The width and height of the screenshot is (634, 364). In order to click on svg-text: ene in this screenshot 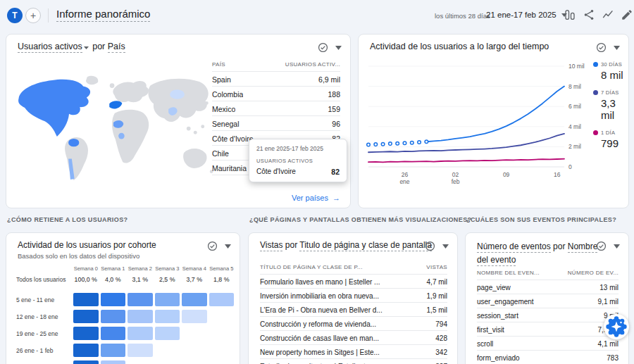, I will do `click(404, 182)`.